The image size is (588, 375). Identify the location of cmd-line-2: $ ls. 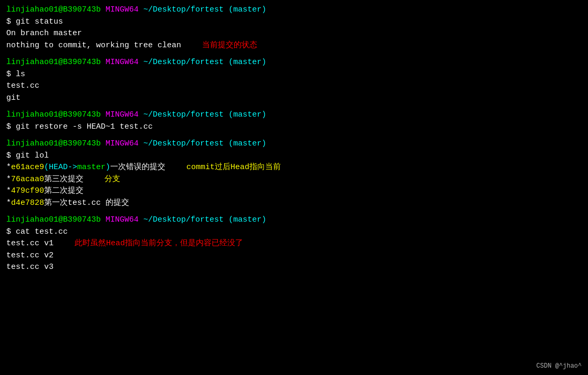
(294, 75).